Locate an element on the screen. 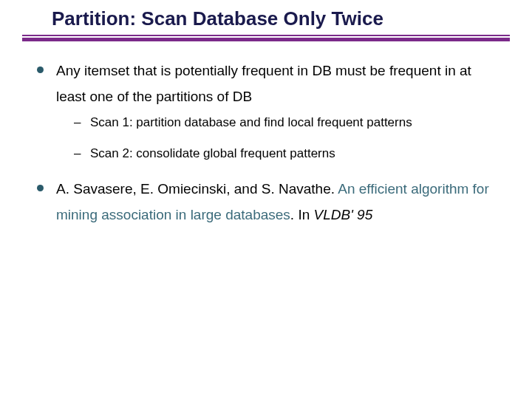 The width and height of the screenshot is (532, 399). citation-venue: VLDB' 95 is located at coordinates (344, 214).